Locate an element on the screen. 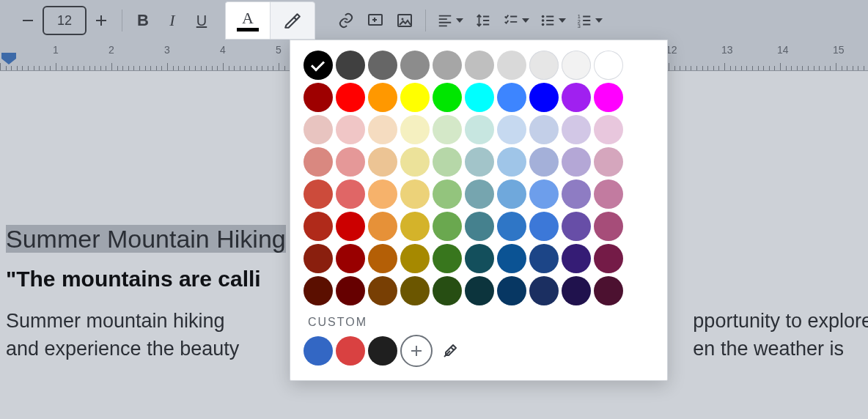 The height and width of the screenshot is (419, 868). bold-button: B is located at coordinates (143, 21).